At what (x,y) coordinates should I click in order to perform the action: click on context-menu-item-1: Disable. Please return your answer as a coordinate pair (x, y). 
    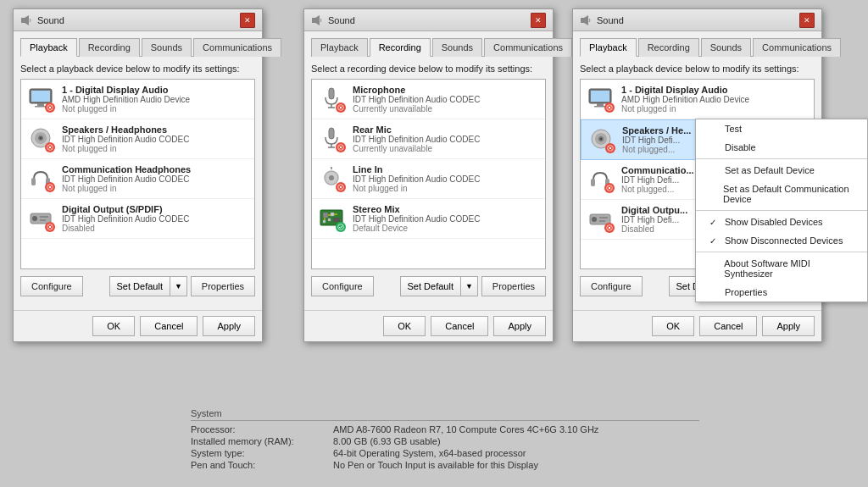
    Looking at the image, I should click on (782, 147).